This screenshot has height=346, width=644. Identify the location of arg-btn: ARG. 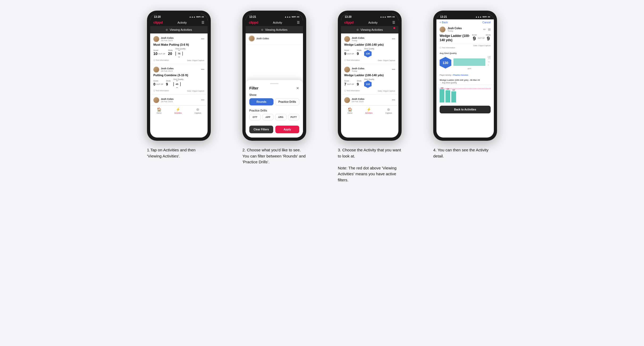
(281, 117).